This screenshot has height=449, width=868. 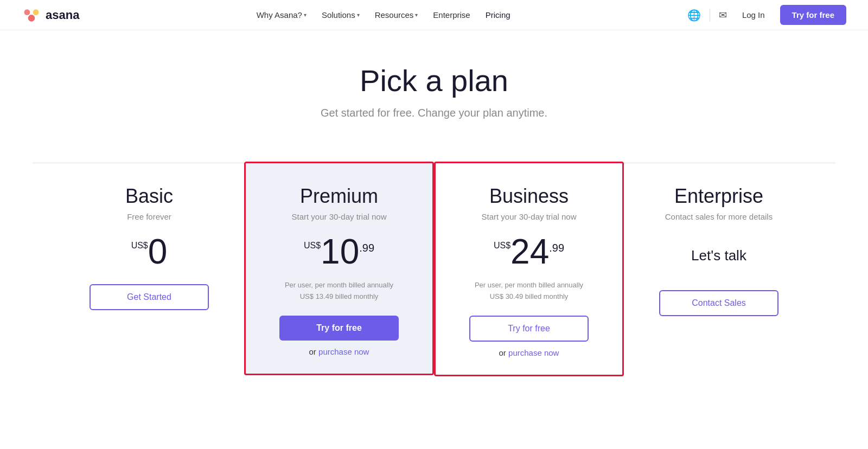 I want to click on nav-item-pricing: Pricing, so click(x=498, y=15).